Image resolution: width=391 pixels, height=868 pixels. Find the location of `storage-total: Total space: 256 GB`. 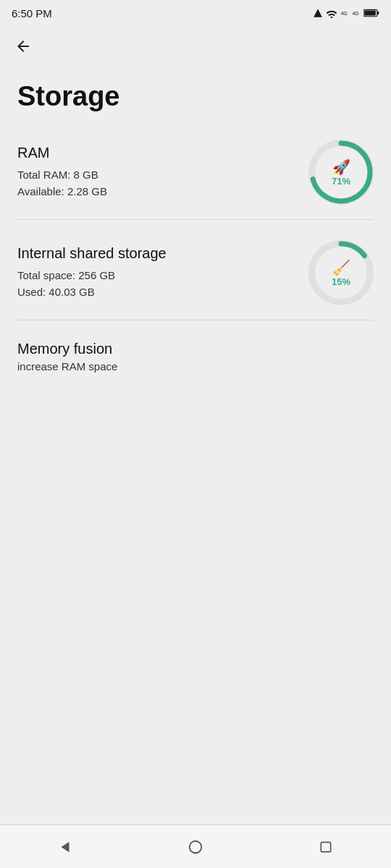

storage-total: Total space: 256 GB is located at coordinates (157, 276).